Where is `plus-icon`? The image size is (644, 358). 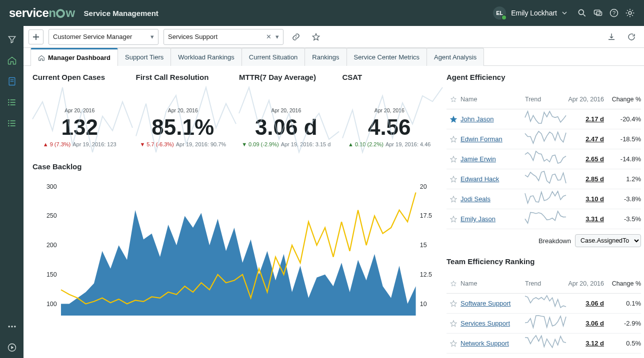
plus-icon is located at coordinates (36, 37).